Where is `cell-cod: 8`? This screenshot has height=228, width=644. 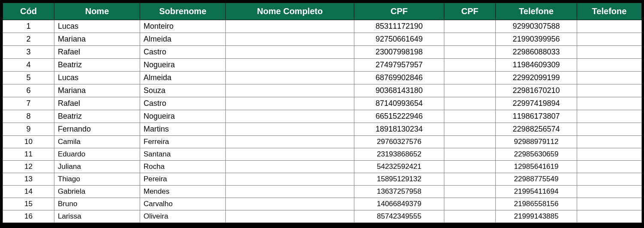 cell-cod: 8 is located at coordinates (29, 117).